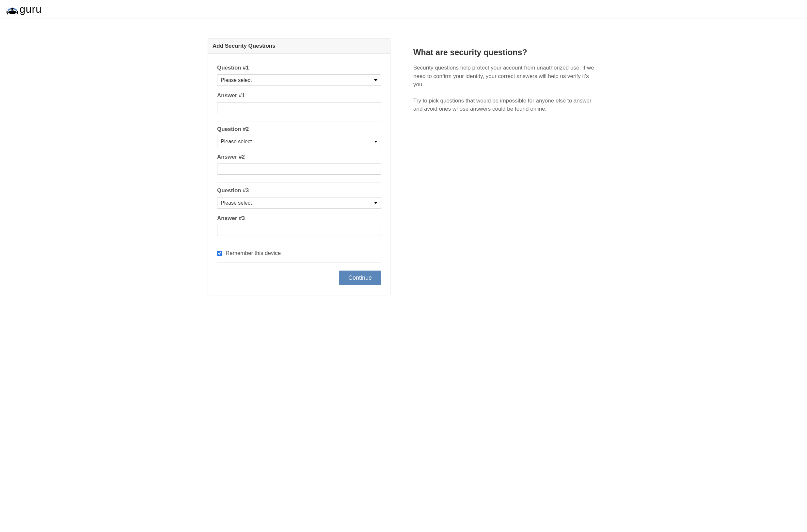 The height and width of the screenshot is (532, 807). What do you see at coordinates (299, 141) in the screenshot?
I see `question-2-select: Please select` at bounding box center [299, 141].